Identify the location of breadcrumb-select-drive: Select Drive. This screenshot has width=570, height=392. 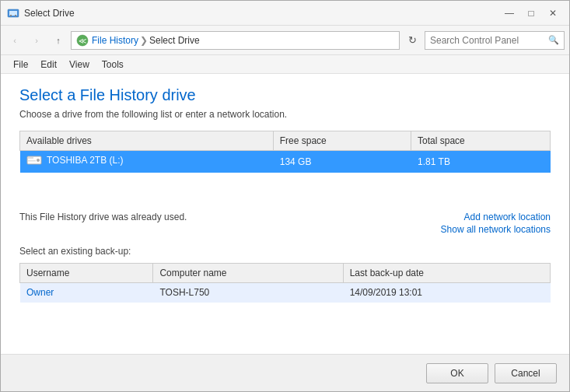
(174, 40).